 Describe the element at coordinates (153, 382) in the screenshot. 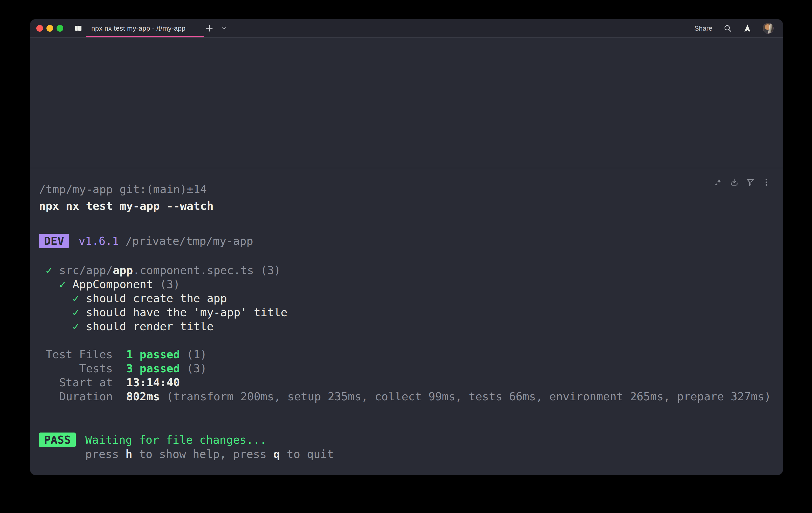

I see `summary-value: 13:14:40` at that location.